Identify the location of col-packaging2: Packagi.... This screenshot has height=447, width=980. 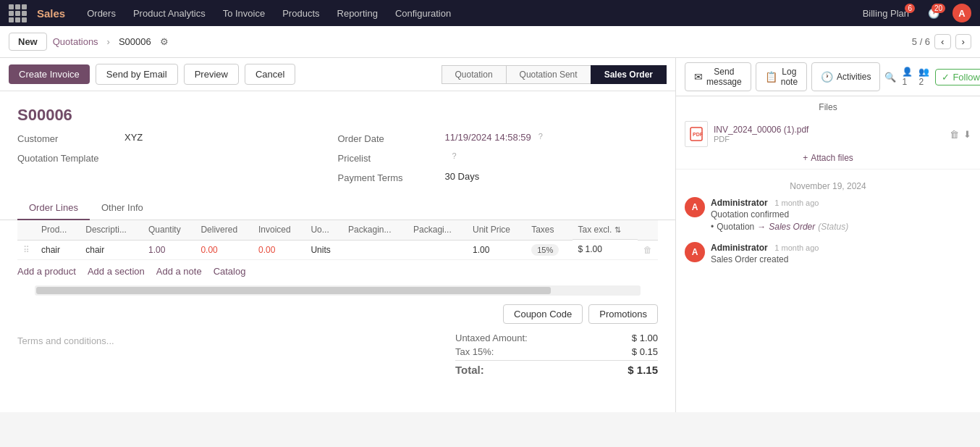
(437, 230).